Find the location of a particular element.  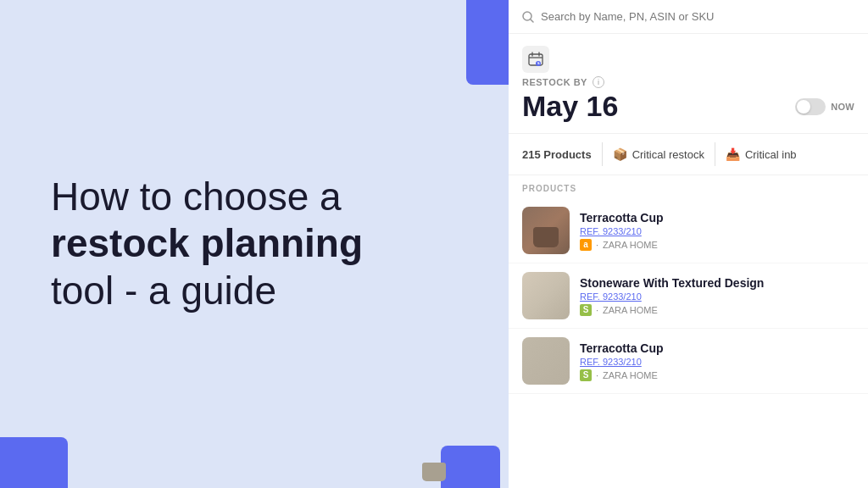

decorative-square-bottom-left is located at coordinates (34, 463).